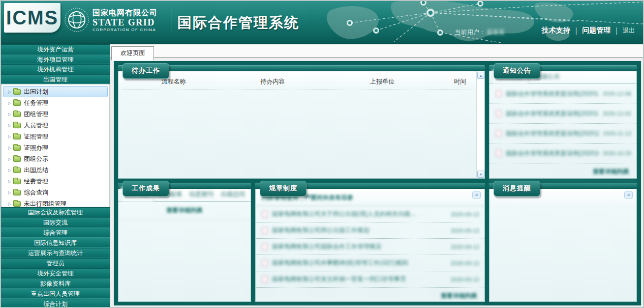 The height and width of the screenshot is (308, 644). Describe the element at coordinates (55, 114) in the screenshot. I see `tree-item-group-mgmt: ▷ 团组管理` at that location.